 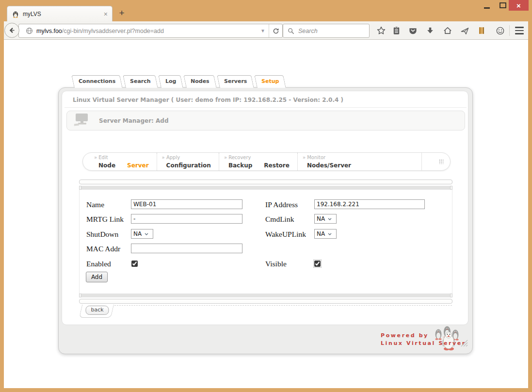 I want to click on subnav-group-edit: » Edit Node Server, so click(x=123, y=162).